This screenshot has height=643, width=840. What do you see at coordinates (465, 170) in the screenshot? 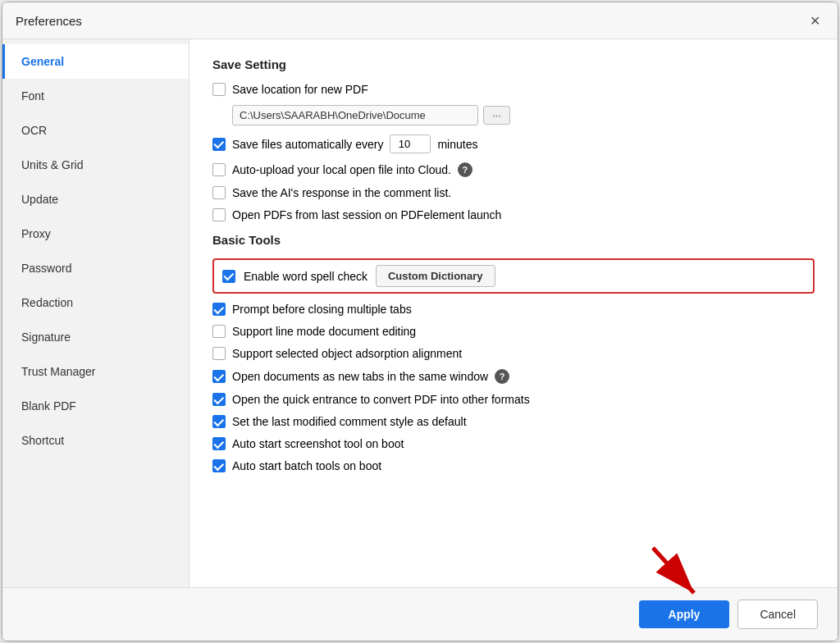
I see `auto-upload-help-icon: ?` at bounding box center [465, 170].